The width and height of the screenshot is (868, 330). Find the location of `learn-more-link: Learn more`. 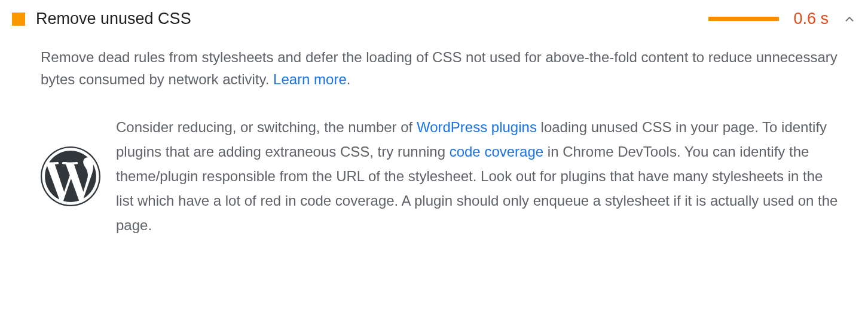

learn-more-link: Learn more is located at coordinates (310, 79).